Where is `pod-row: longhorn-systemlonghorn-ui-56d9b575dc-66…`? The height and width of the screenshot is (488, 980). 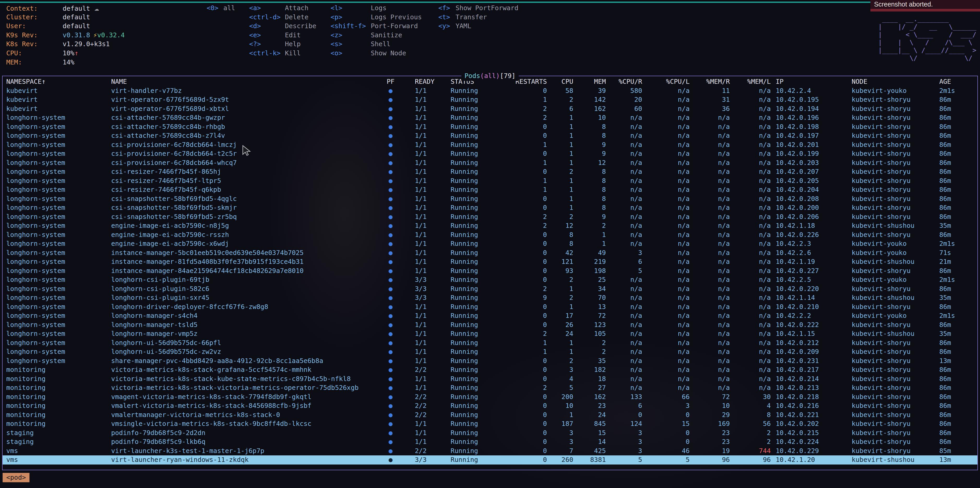
pod-row: longhorn-systemlonghorn-ui-56d9b575dc-66… is located at coordinates (490, 343).